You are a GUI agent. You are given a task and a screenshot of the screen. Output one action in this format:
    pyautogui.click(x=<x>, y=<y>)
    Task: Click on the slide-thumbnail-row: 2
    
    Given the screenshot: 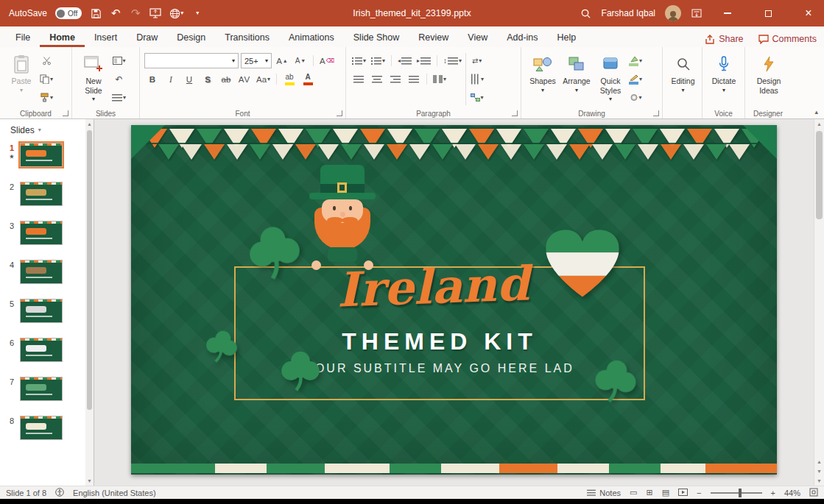 What is the action you would take?
    pyautogui.click(x=47, y=194)
    